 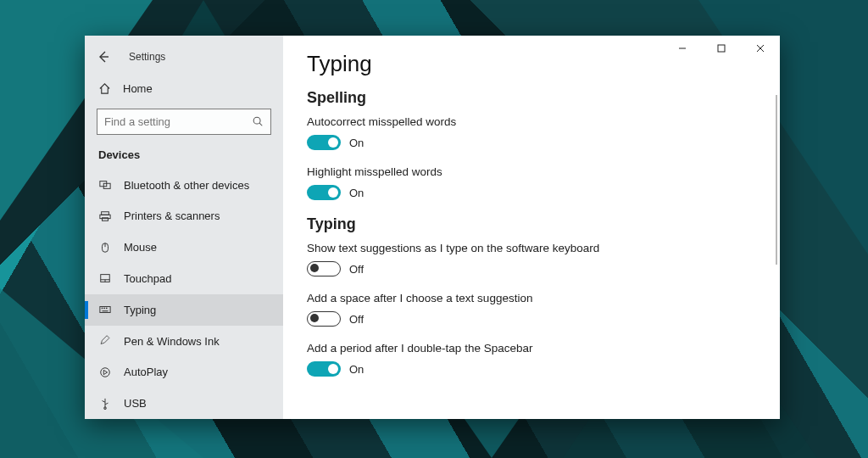 What do you see at coordinates (184, 215) in the screenshot?
I see `sidebar-item-printers: Printers & scanners` at bounding box center [184, 215].